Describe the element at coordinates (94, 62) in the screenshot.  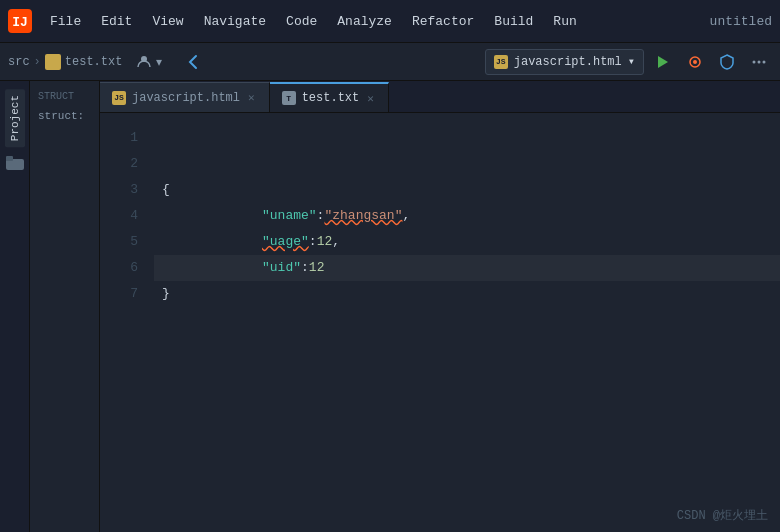
I see `breadcrumb-file: test.txt` at that location.